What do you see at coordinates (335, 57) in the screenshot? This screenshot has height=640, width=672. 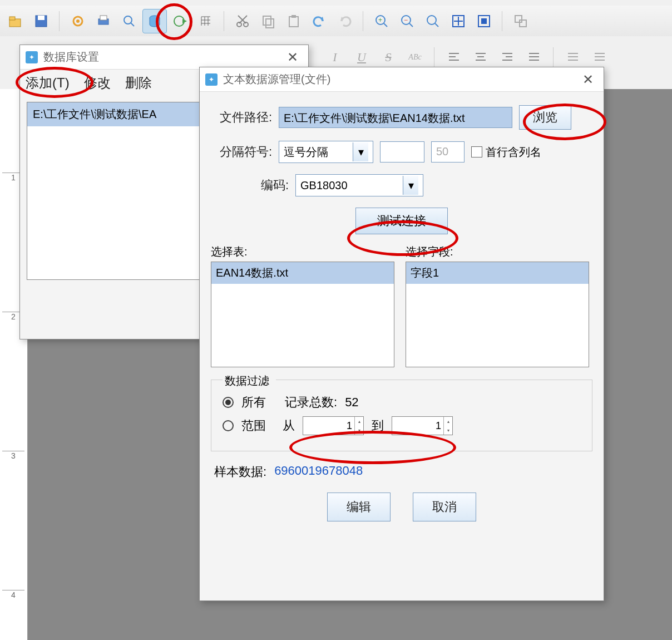 I see `italic-icon: I` at bounding box center [335, 57].